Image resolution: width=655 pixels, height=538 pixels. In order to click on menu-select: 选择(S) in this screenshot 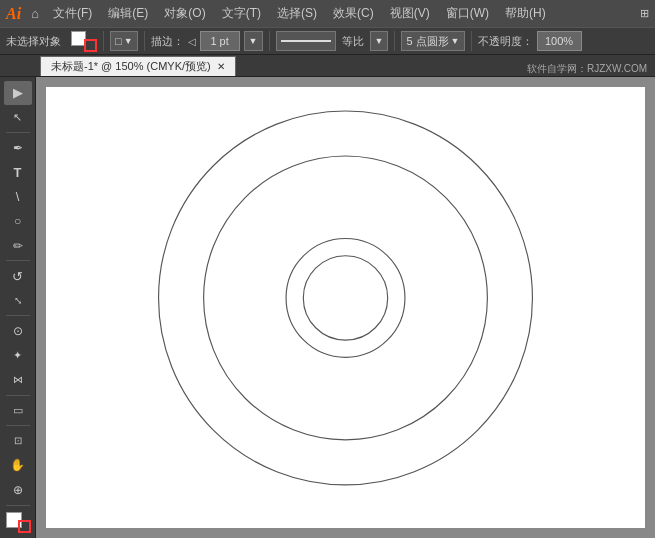, I will do `click(297, 14)`.